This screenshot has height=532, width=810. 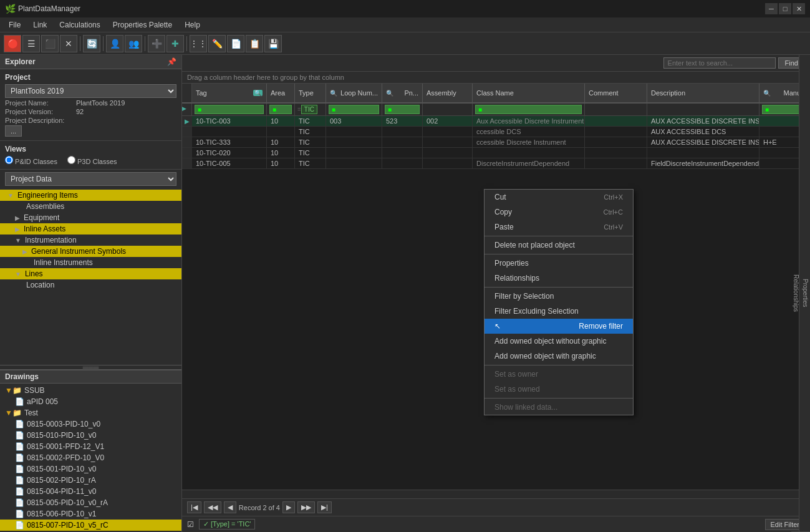 What do you see at coordinates (91, 206) in the screenshot?
I see `tree-item-assemblies: Assemblies` at bounding box center [91, 206].